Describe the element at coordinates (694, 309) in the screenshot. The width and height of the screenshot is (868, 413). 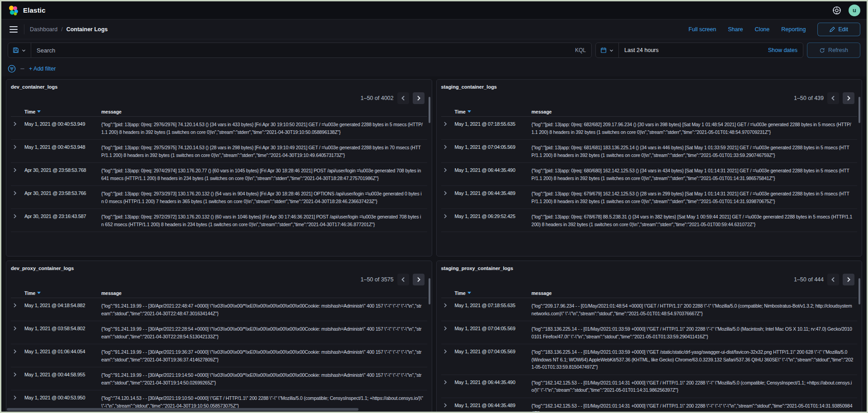
I see `log-message: {"log":"209.17.96.234 - - [01/May/2021:0…` at that location.